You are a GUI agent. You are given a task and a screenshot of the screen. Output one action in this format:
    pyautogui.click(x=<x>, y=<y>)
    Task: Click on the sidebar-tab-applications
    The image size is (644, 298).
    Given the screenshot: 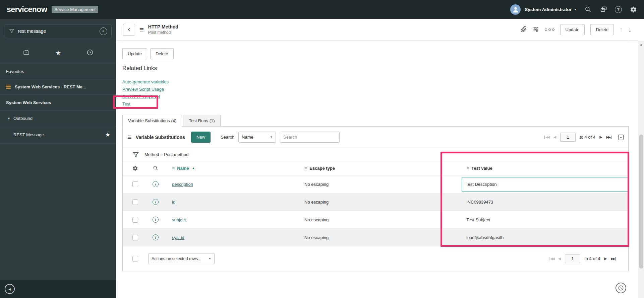 What is the action you would take?
    pyautogui.click(x=26, y=53)
    